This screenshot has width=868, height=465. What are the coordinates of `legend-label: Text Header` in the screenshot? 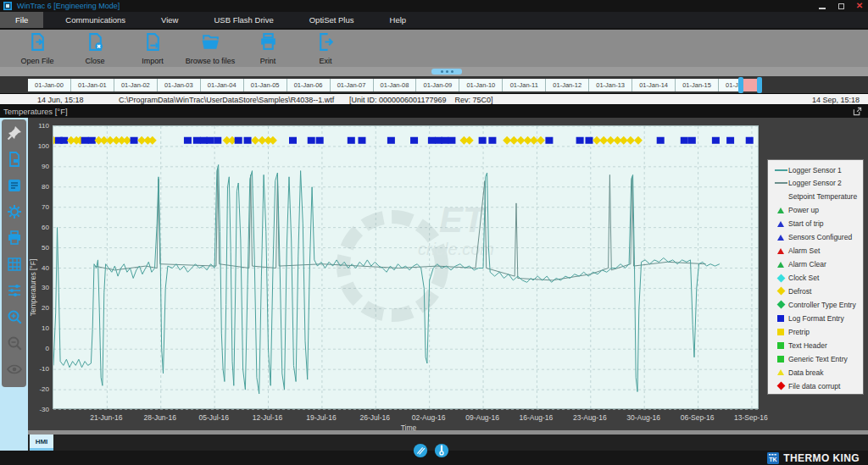 It's located at (808, 346).